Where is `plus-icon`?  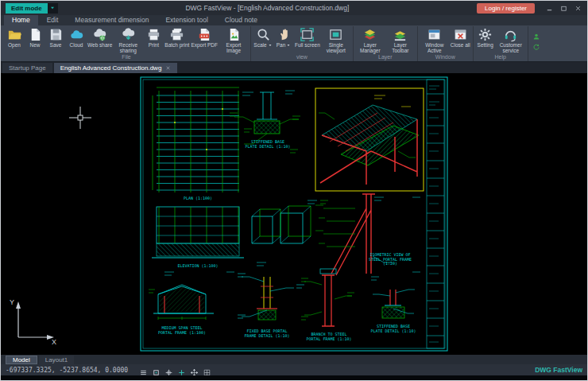 plus-icon is located at coordinates (181, 371).